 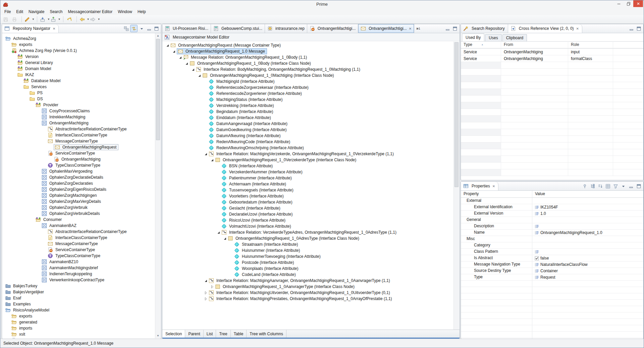 What do you see at coordinates (222, 51) in the screenshot?
I see `editor-selected-item: OntvangenMachtigingRequest_1.0 Message` at bounding box center [222, 51].